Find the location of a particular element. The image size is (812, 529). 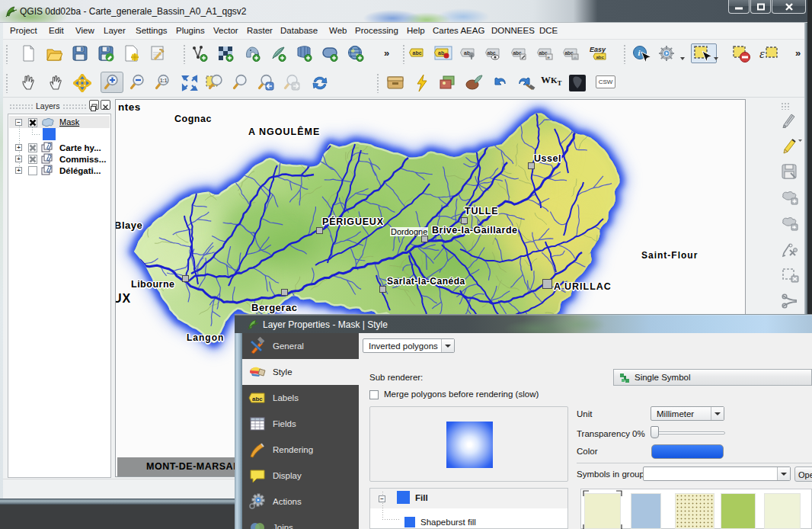

svg-text: ε is located at coordinates (762, 53).